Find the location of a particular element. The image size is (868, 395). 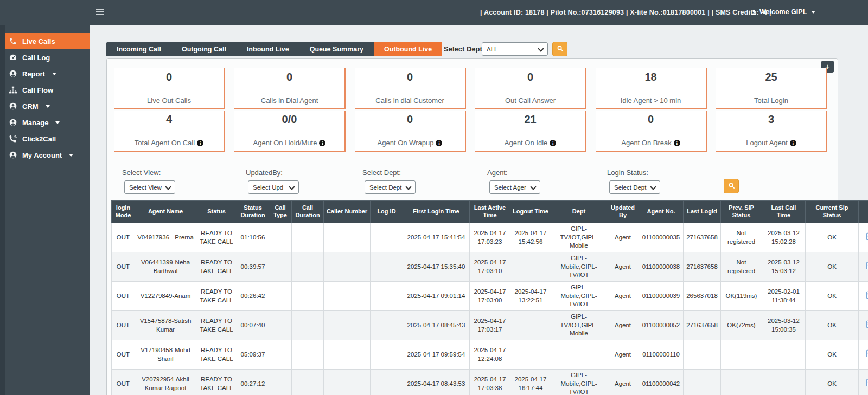

table-cell: 00:27:12 is located at coordinates (253, 383).